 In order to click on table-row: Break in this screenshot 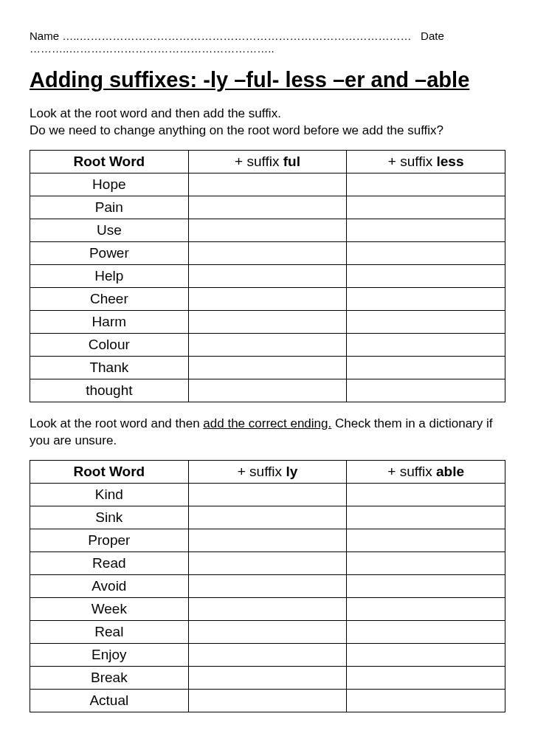, I will do `click(268, 678)`.